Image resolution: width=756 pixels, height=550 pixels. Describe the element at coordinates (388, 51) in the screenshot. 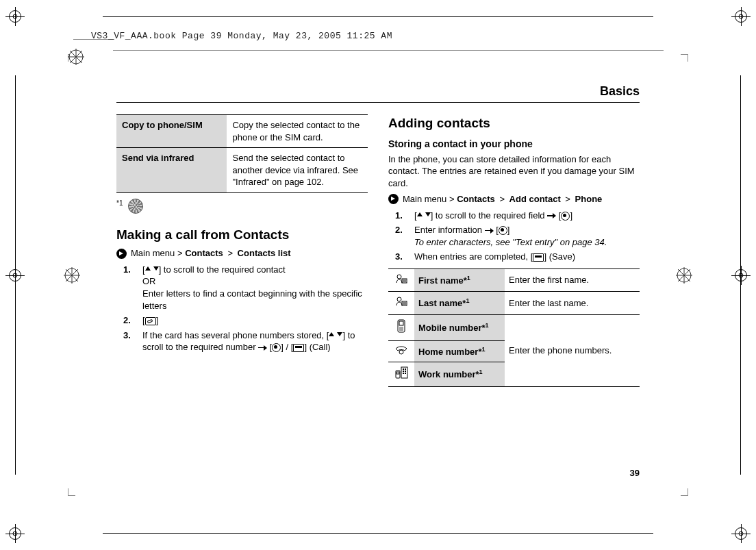

I see `header-rule` at that location.